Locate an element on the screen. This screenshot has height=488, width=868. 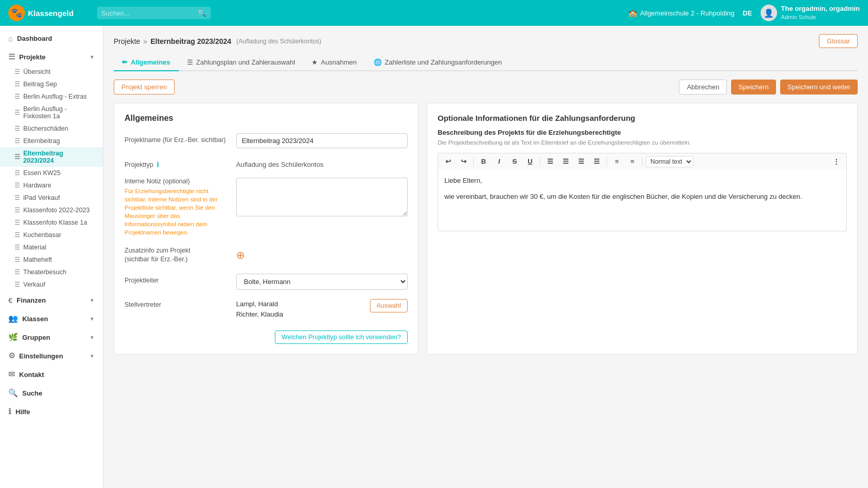
sidebar-item-essen-kw25: ☰Essen KW25 is located at coordinates (52, 173).